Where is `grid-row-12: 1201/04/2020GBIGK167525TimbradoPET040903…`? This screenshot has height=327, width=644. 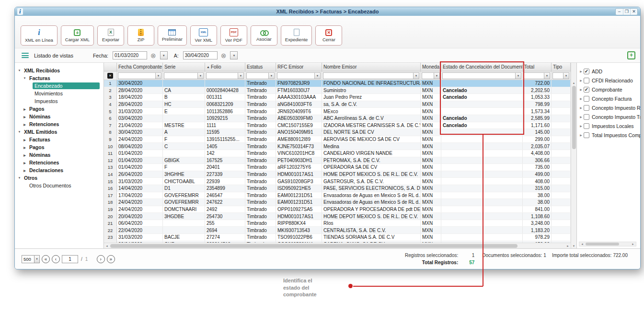
grid-row-12: 1201/04/2020GBIGK167525TimbradoPET040903… is located at coordinates (337, 161).